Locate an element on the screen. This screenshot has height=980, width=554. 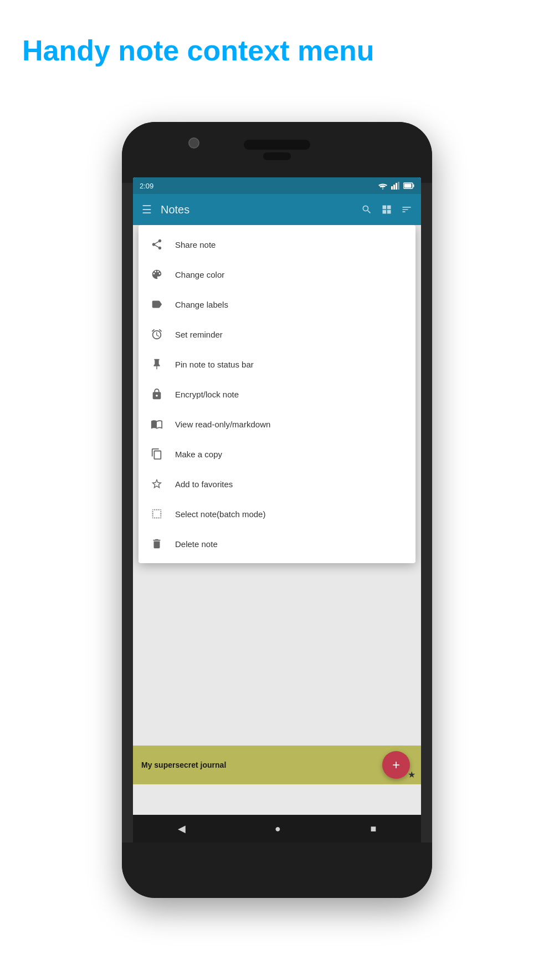
menu-label-color: Change color is located at coordinates (199, 275).